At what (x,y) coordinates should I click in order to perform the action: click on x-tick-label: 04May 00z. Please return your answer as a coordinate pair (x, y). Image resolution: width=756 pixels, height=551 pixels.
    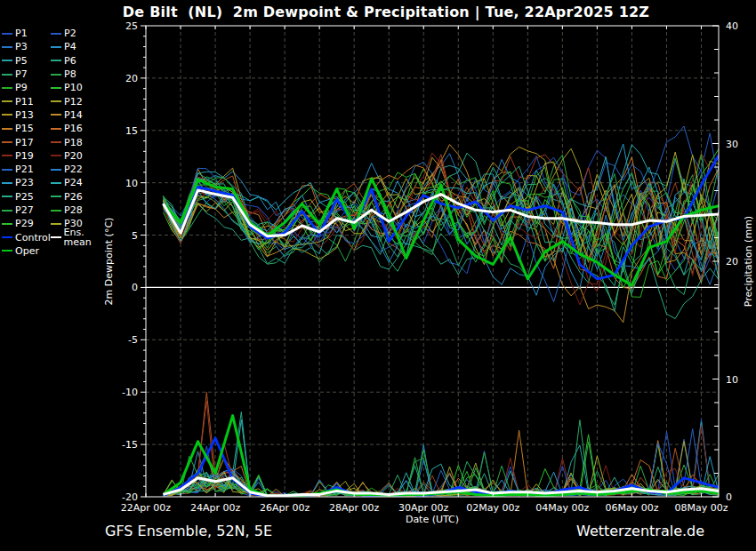
    Looking at the image, I should click on (562, 508).